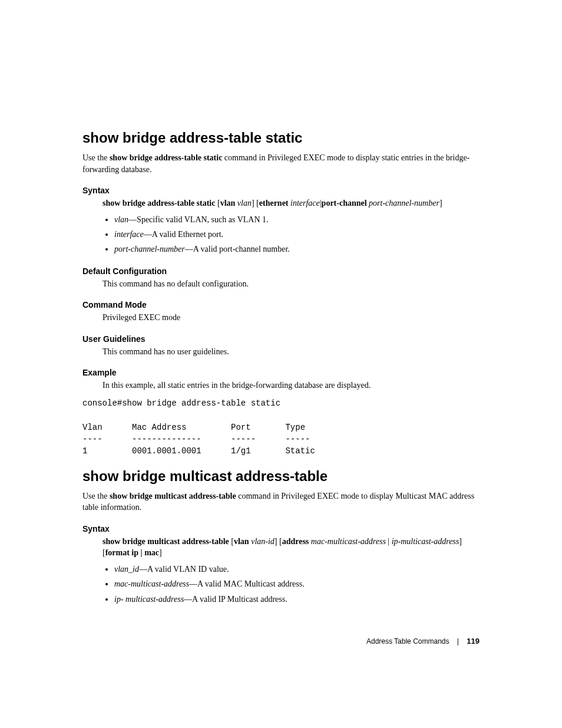 Image resolution: width=562 pixels, height=728 pixels. What do you see at coordinates (291, 547) in the screenshot?
I see `syntax2-line: show bridge multicast address-table [vla…` at bounding box center [291, 547].